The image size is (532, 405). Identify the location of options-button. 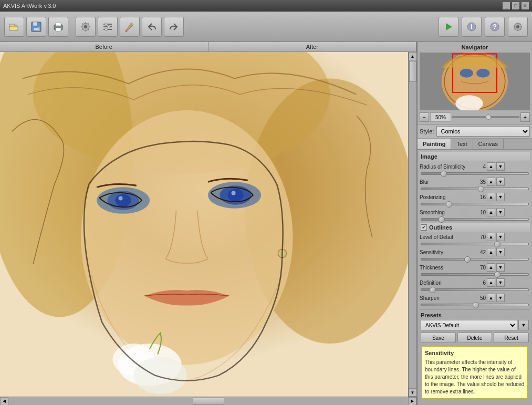
(518, 27).